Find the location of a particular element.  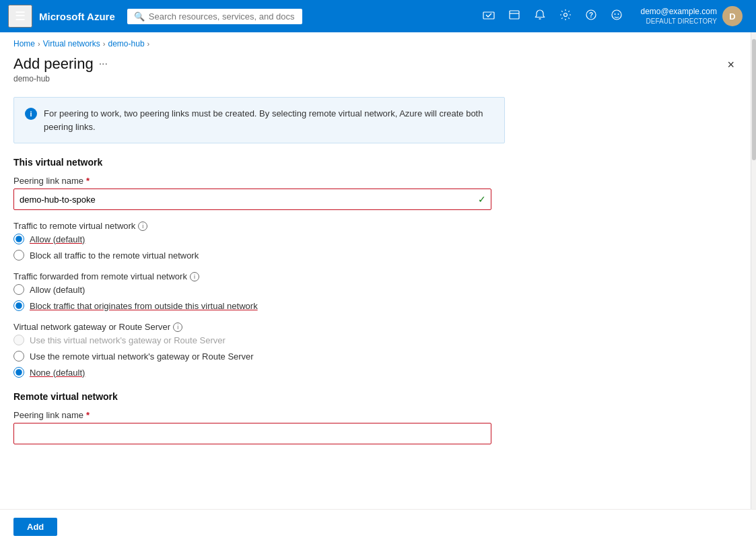

breadcrumb-sep-2: › is located at coordinates (104, 44).